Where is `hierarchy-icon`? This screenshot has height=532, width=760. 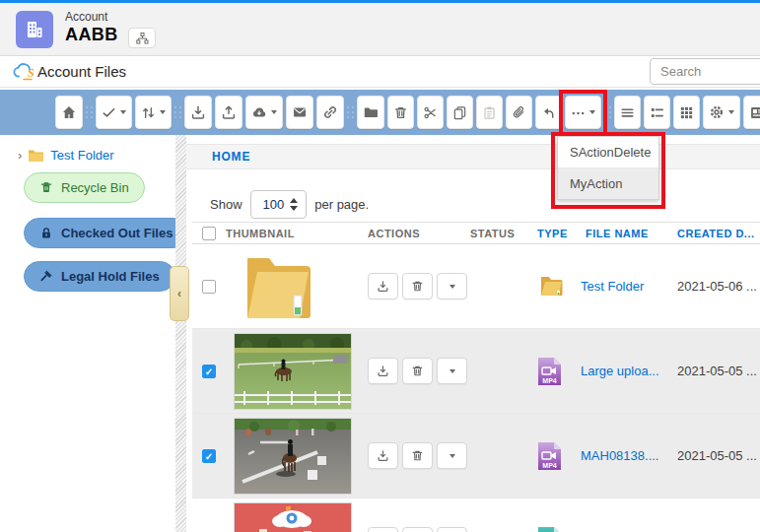
hierarchy-icon is located at coordinates (142, 38).